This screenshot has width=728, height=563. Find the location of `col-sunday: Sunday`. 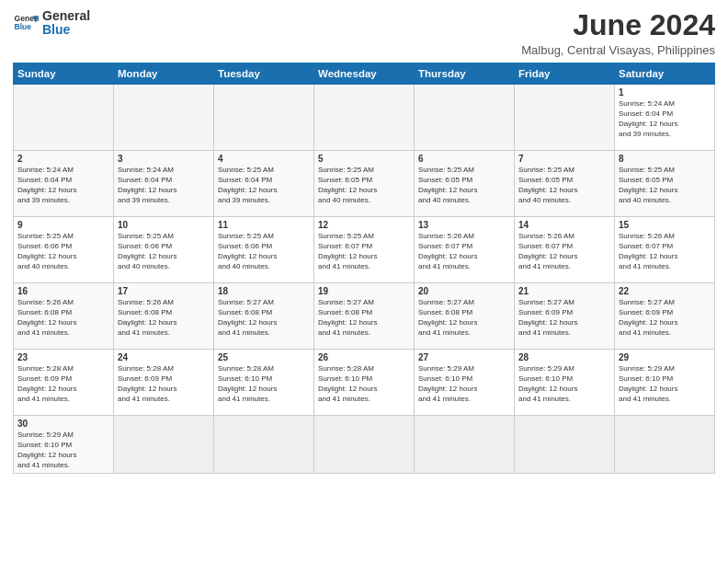

col-sunday: Sunday is located at coordinates (64, 74).